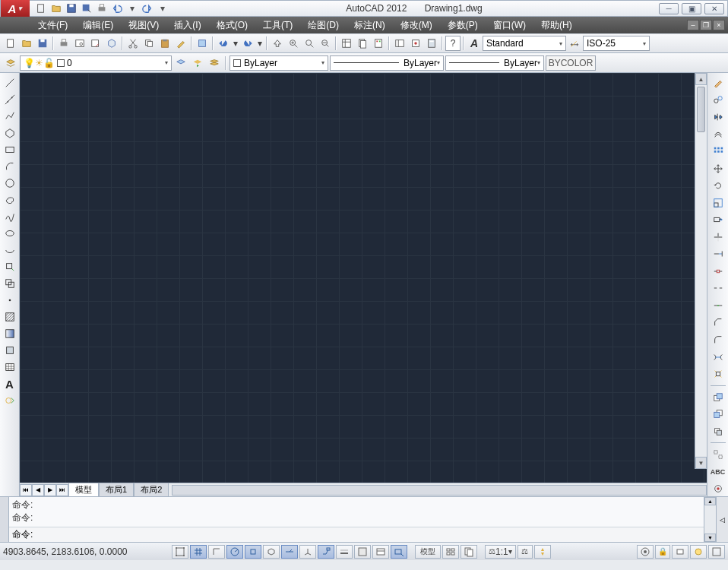 The image size is (728, 570). Describe the element at coordinates (198, 63) in the screenshot. I see `layer-prev-icon` at that location.